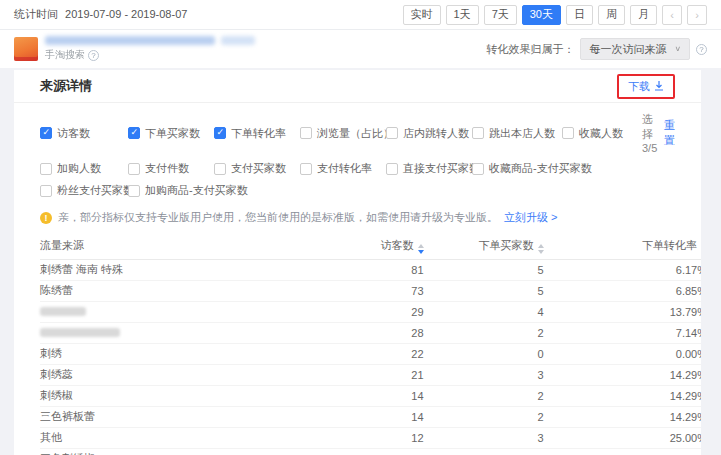  What do you see at coordinates (429, 134) in the screenshot?
I see `metric-in-store-jumps: 店内跳转人数` at bounding box center [429, 134].